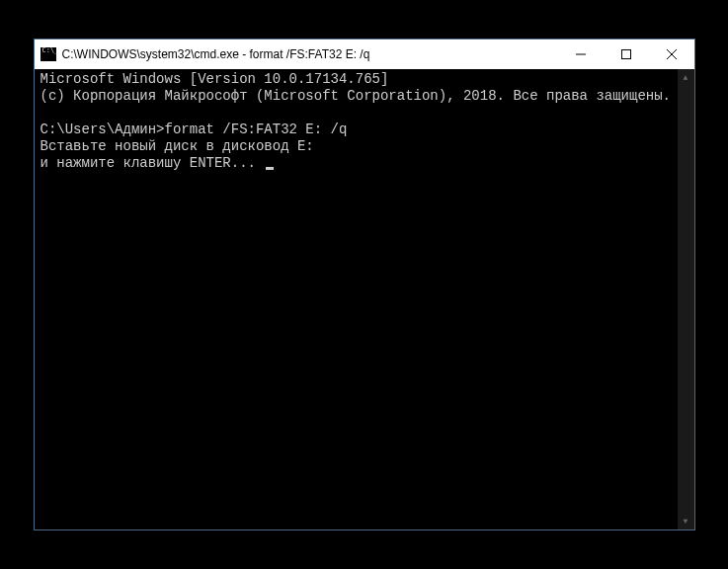 The width and height of the screenshot is (728, 569). Describe the element at coordinates (178, 146) in the screenshot. I see `output-line: Вставьте новый диск в дисковод E:` at that location.